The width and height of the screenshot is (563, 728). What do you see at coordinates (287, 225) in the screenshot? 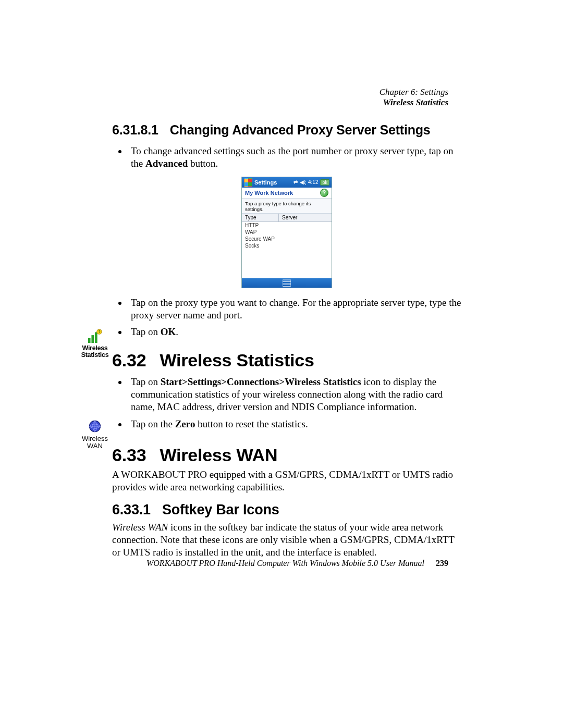
I see `proxy-row: HTTP` at bounding box center [287, 225].